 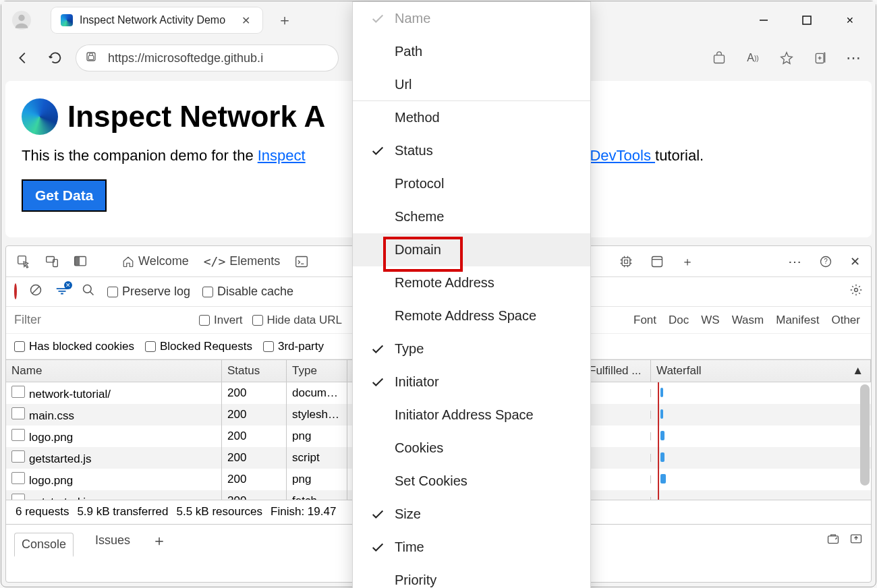 I want to click on get-data-button: Get Data, so click(x=64, y=196).